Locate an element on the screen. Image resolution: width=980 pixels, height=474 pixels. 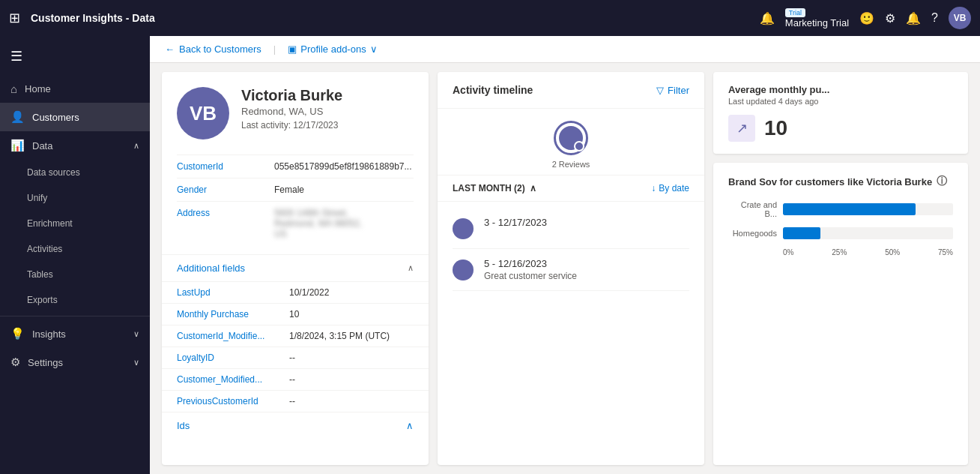
filter-button: ▽ Filter is located at coordinates (673, 90).